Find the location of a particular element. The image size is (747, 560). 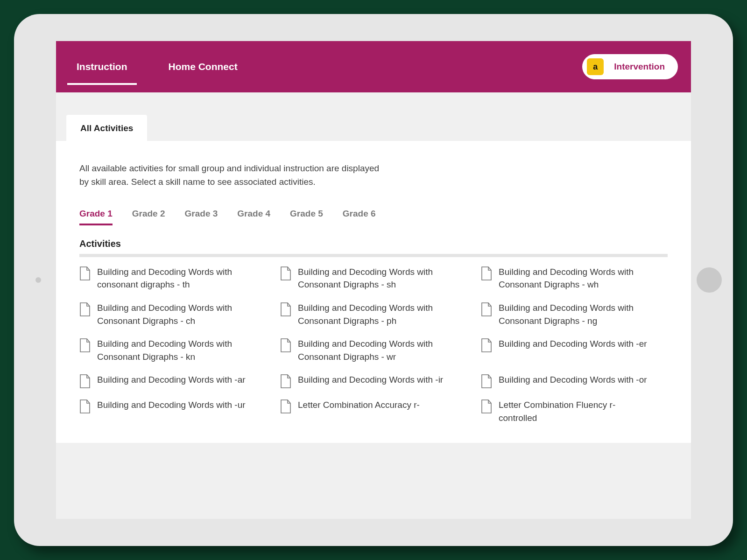

nav-tabs: InstructionHome Connect is located at coordinates (157, 67).